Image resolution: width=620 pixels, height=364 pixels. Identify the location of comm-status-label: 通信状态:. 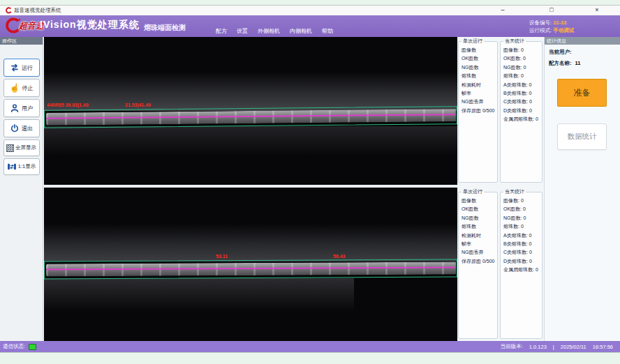
(14, 347).